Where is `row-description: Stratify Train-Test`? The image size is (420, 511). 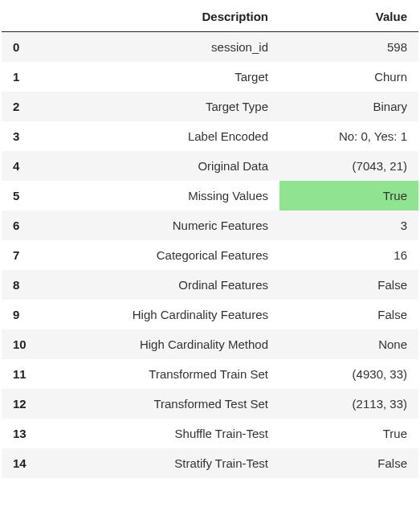 row-description: Stratify Train-Test is located at coordinates (165, 463).